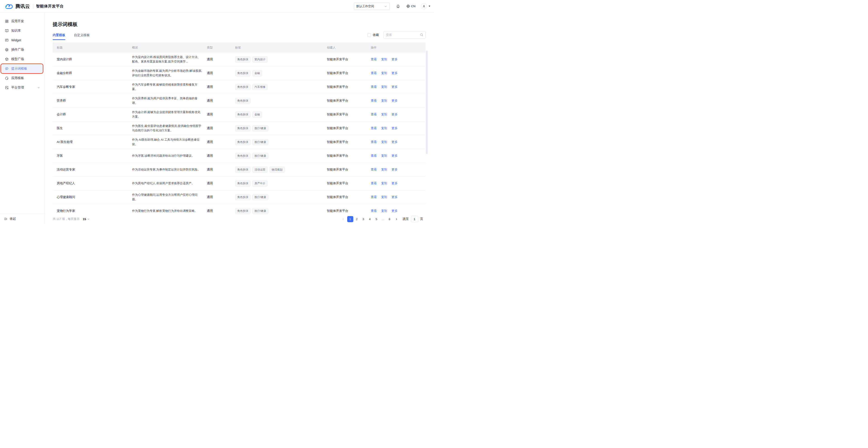  Describe the element at coordinates (18, 59) in the screenshot. I see `sidebar-item-label: 模型广场` at that location.